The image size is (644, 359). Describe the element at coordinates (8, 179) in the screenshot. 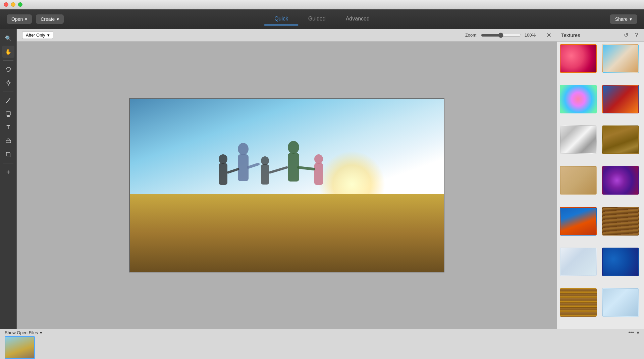

I see `left-toolbar: 🔍 ✋ T +` at that location.